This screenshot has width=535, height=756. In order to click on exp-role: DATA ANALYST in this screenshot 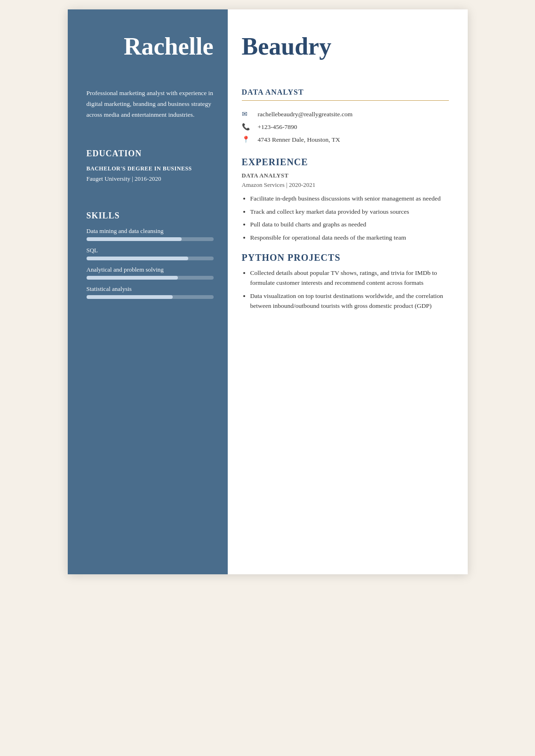, I will do `click(345, 176)`.